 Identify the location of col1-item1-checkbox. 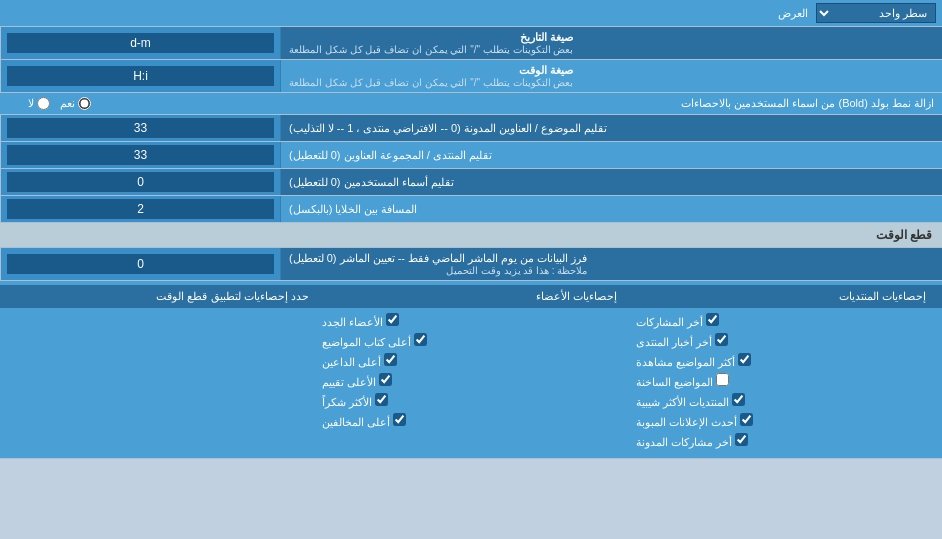
(722, 340).